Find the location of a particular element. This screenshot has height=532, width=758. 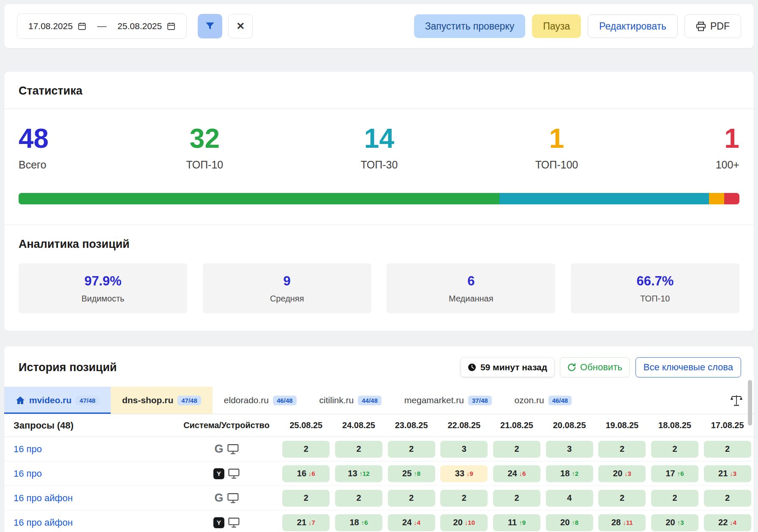

refresh-button: Обновить is located at coordinates (595, 367).